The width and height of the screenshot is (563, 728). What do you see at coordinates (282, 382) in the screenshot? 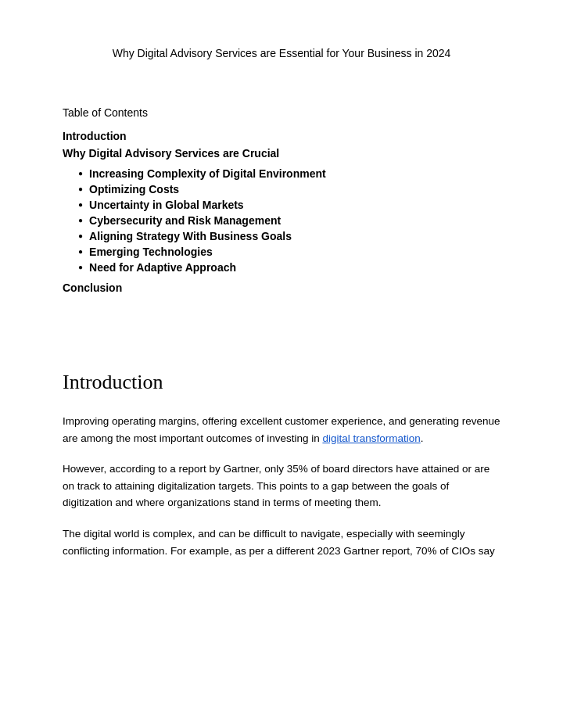
I see `intro-section-title: Introduction` at bounding box center [282, 382].